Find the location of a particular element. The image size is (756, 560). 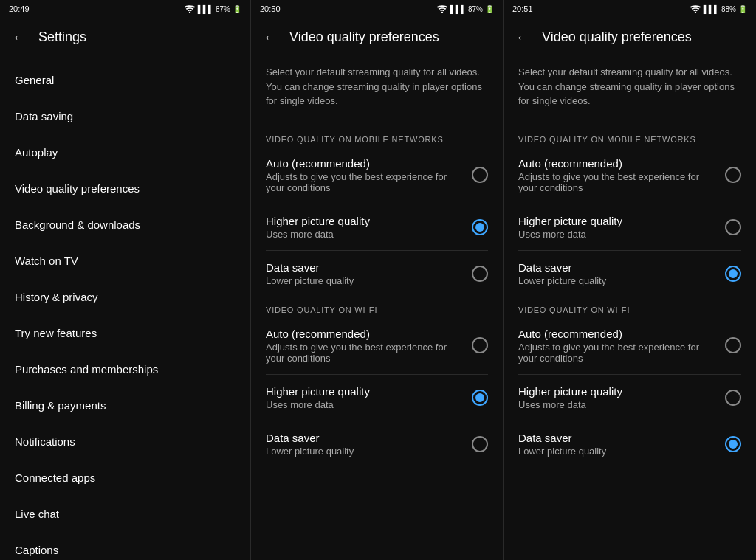

status-icons-mid: ▌▌▌ 87% 🔋 is located at coordinates (465, 9).